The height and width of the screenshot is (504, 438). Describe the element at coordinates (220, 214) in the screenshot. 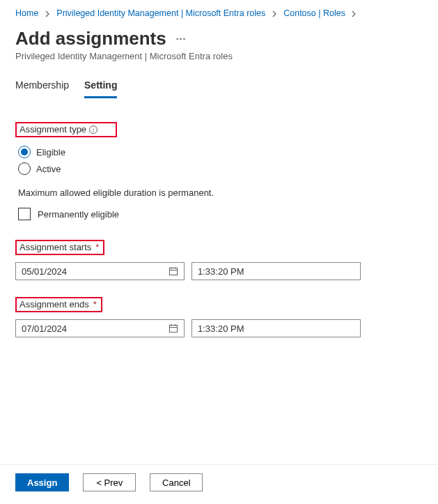

I see `permanently-eligible-checkbox: Permanently eligible` at that location.